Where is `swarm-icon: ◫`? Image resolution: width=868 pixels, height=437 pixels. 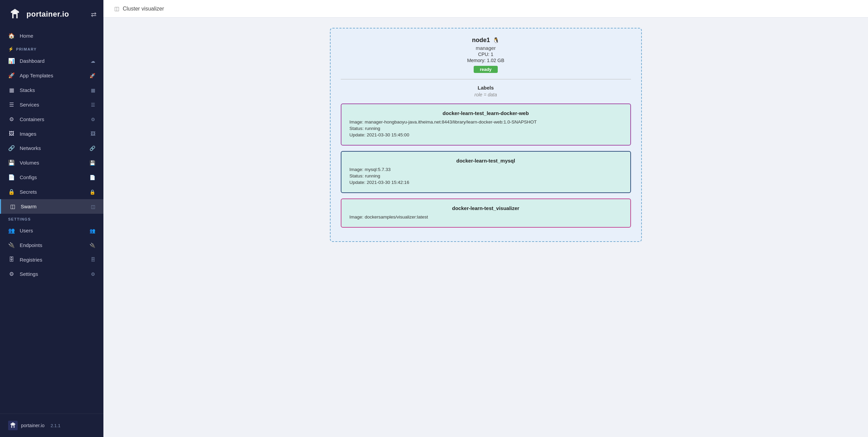 swarm-icon: ◫ is located at coordinates (13, 206).